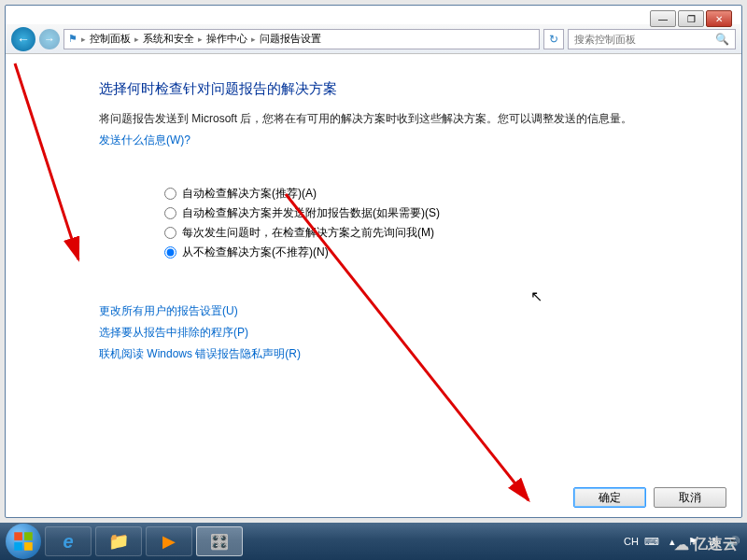 The height and width of the screenshot is (560, 747). I want to click on search-input, so click(644, 39).